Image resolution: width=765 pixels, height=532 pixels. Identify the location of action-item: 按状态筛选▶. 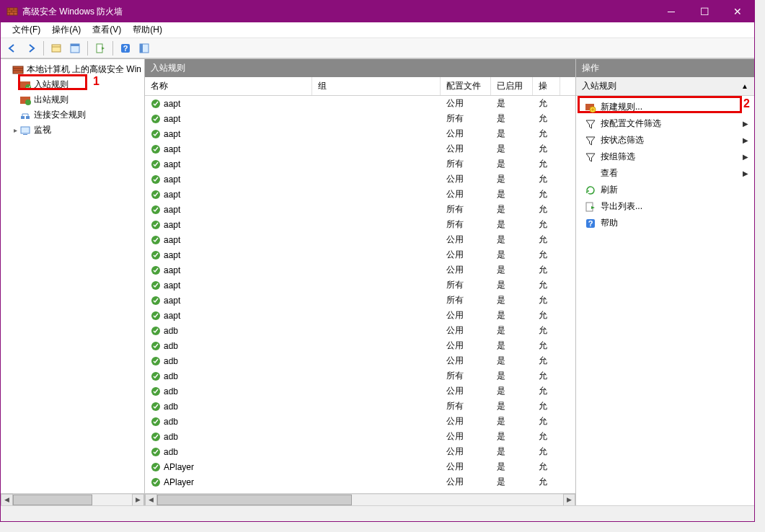
(665, 140).